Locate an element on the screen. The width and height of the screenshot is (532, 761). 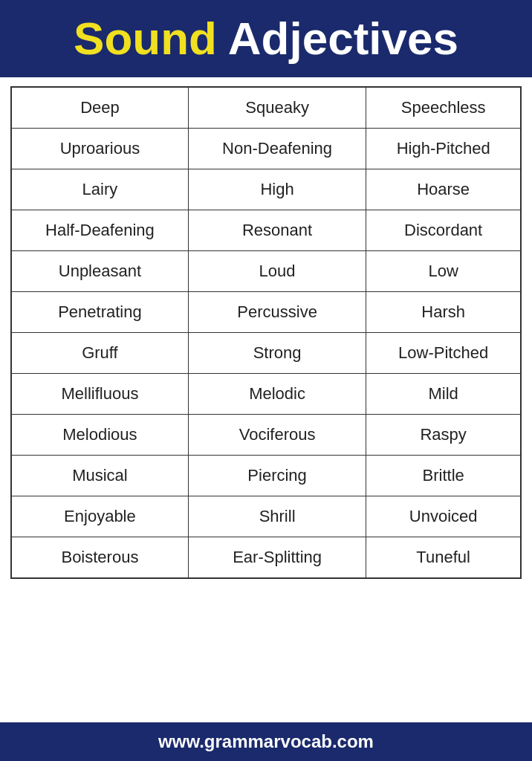
table-cell-9-1: Piercing is located at coordinates (276, 476).